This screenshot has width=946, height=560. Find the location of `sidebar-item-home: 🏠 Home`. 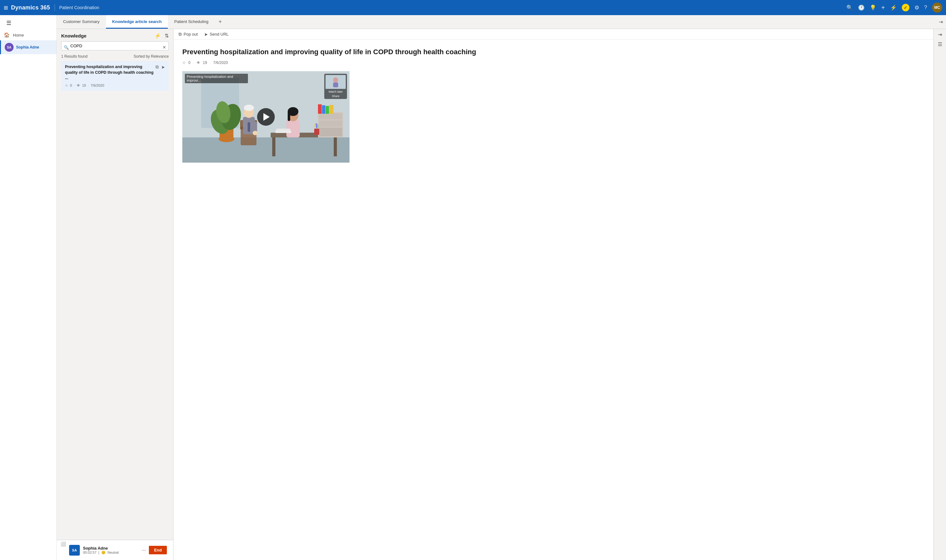

sidebar-item-home: 🏠 Home is located at coordinates (28, 35).